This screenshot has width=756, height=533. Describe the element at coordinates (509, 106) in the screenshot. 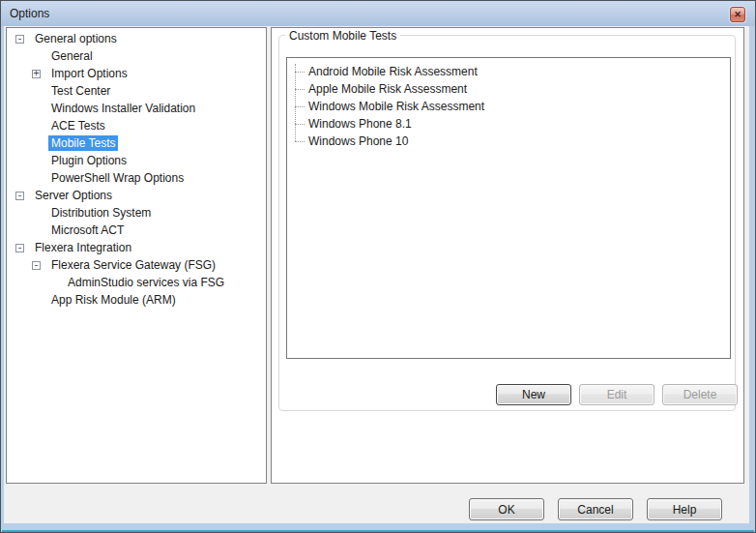

I see `list-item: Windows Mobile Risk Assessment` at that location.